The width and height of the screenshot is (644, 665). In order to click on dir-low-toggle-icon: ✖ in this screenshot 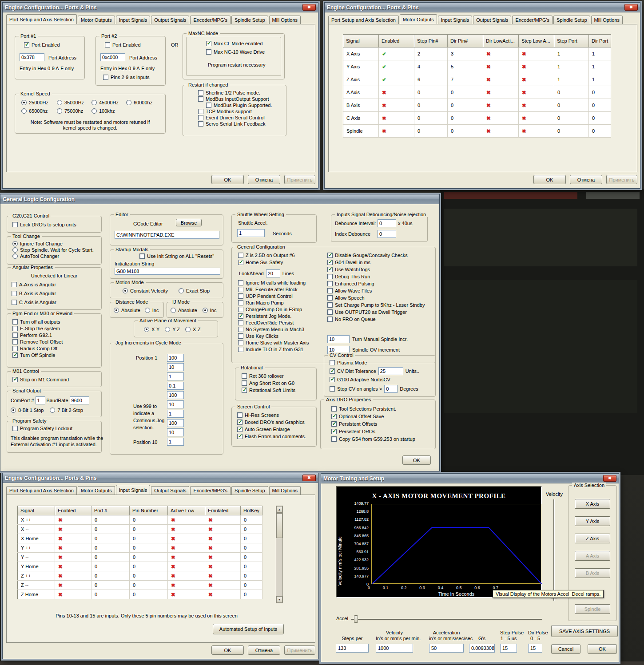, I will do `click(501, 80)`.